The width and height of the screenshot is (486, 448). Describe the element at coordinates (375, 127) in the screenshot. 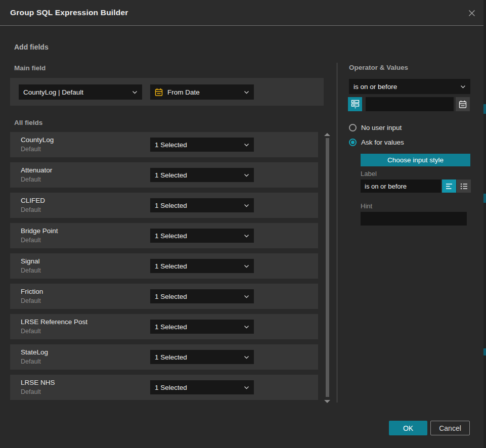

I see `radio-no-user-input: No user input` at that location.